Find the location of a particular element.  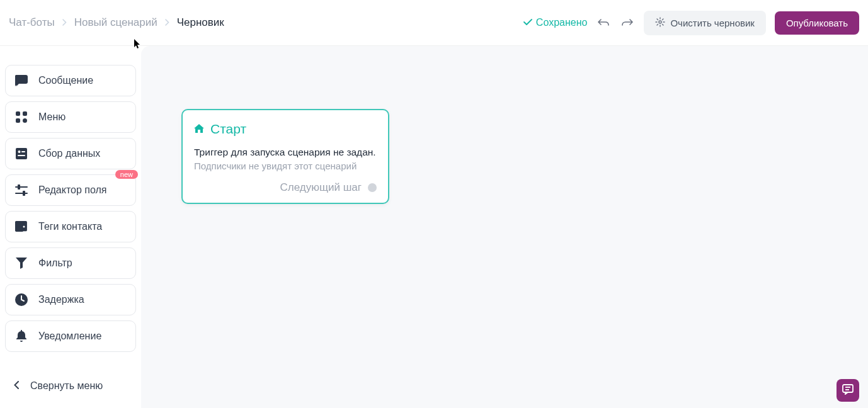

sidebar-item-label: Теги контакта is located at coordinates (71, 227).